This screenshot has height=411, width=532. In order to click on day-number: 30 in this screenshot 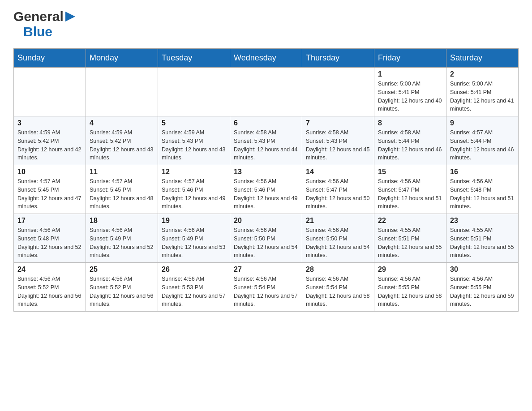, I will do `click(482, 270)`.